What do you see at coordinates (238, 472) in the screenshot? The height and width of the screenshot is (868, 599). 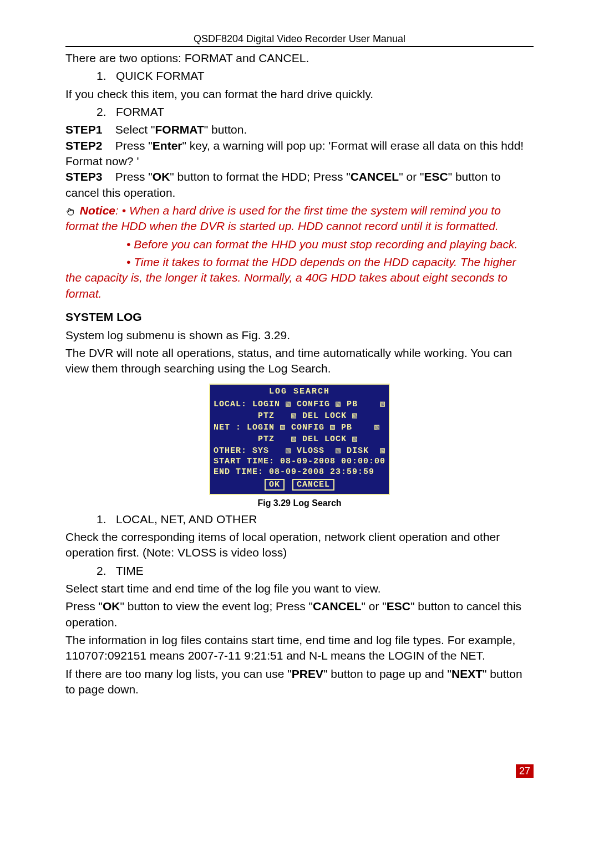 I see `dvr-end-label: END TIME:` at bounding box center [238, 472].